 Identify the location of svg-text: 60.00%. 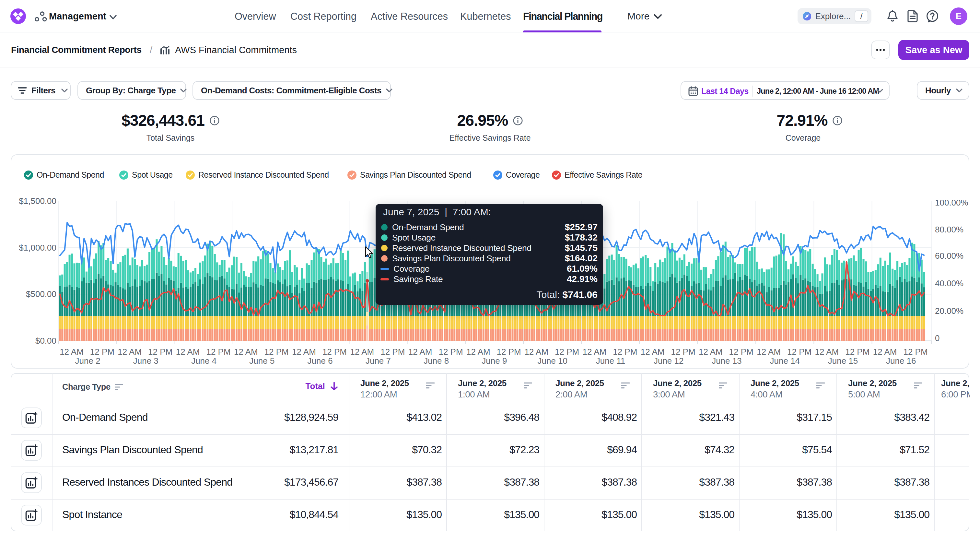
(950, 256).